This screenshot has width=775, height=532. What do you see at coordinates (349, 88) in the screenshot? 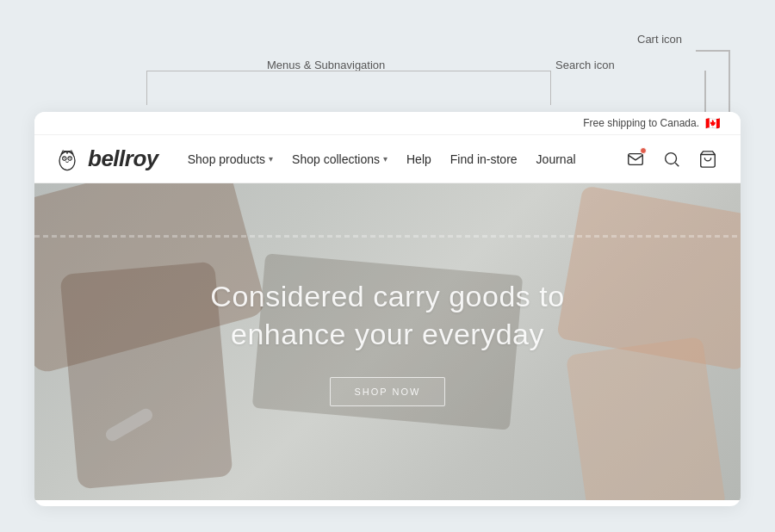
I see `menus-annotation-line` at bounding box center [349, 88].